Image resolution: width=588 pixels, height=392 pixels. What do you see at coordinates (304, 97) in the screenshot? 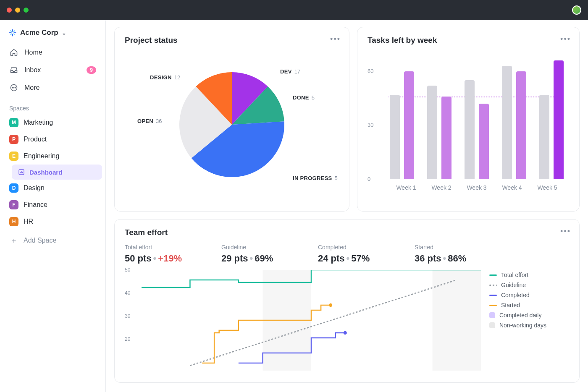
I see `pie-label: DONE5` at bounding box center [304, 97].